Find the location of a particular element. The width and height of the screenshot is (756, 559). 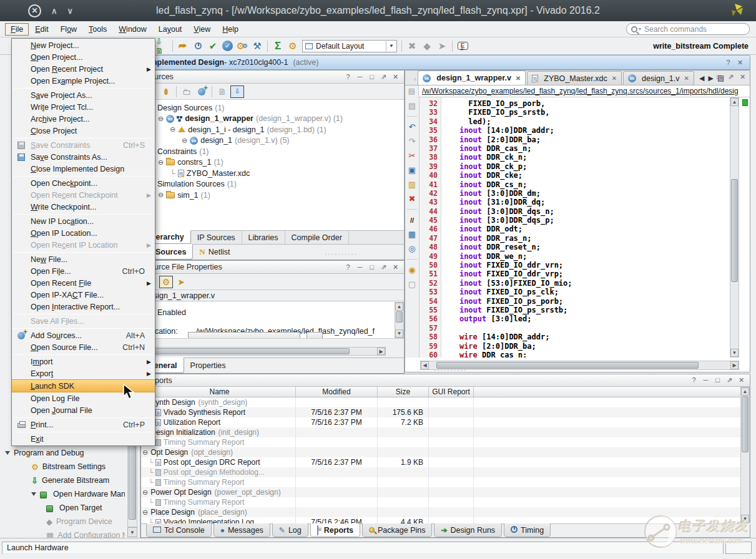

flow-nav-open-hardware-manage: Open Hardware Manage is located at coordinates (62, 494).